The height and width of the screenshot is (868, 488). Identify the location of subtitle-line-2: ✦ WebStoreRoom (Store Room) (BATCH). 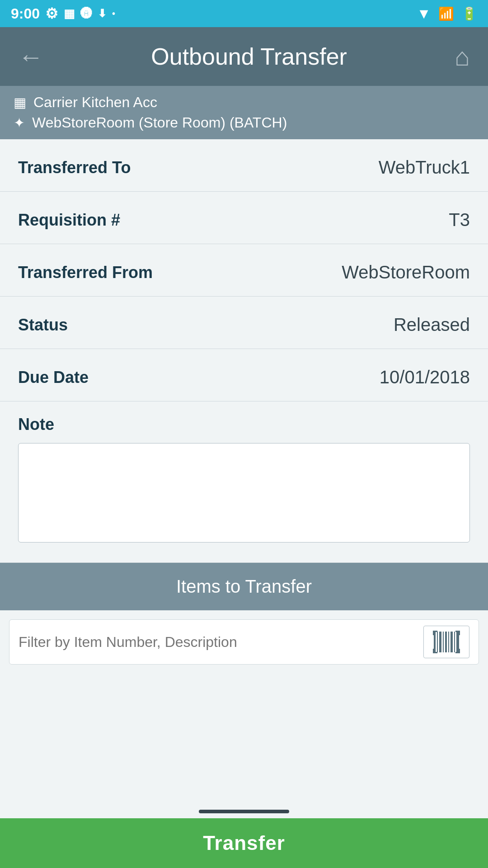
(244, 123).